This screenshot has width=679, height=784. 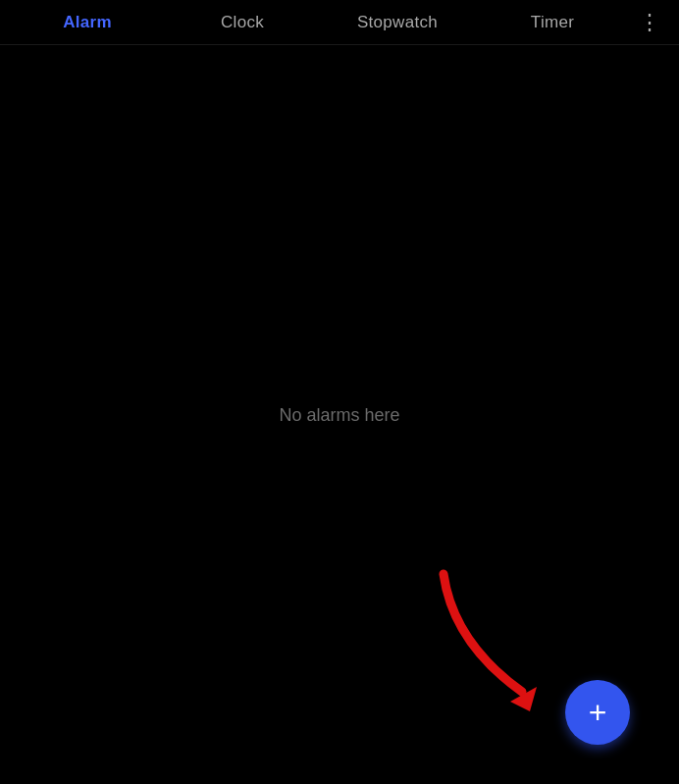 I want to click on arrow-annotation, so click(x=502, y=645).